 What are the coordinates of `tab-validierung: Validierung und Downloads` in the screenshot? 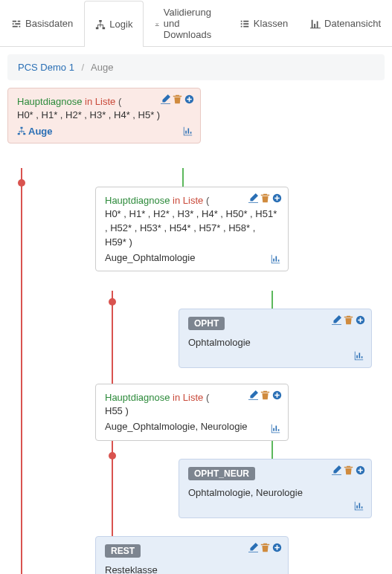 It's located at (186, 23).